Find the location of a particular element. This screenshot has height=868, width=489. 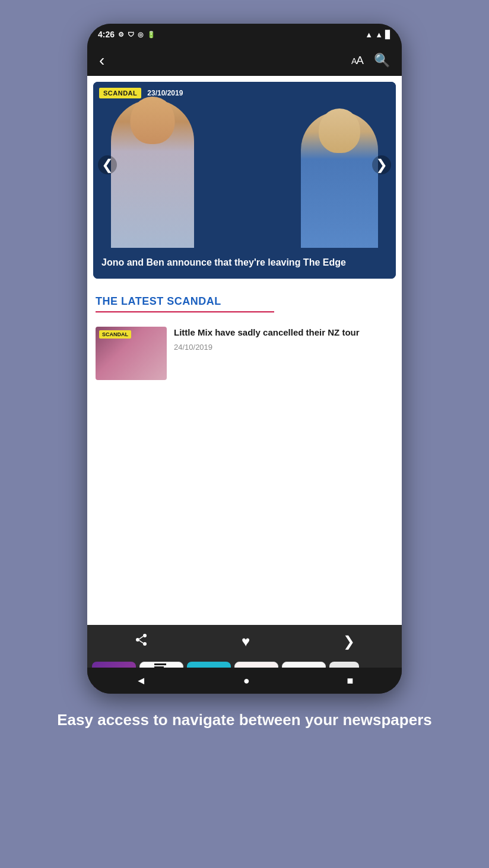

hero-image: ❮ ❯ is located at coordinates (244, 165).